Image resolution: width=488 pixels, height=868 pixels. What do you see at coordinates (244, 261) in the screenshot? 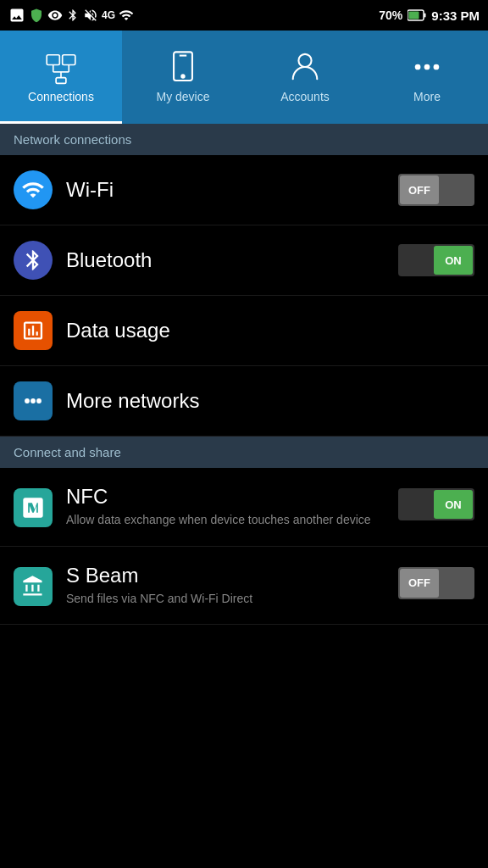
I see `bluetooth-item: Bluetooth ON` at bounding box center [244, 261].